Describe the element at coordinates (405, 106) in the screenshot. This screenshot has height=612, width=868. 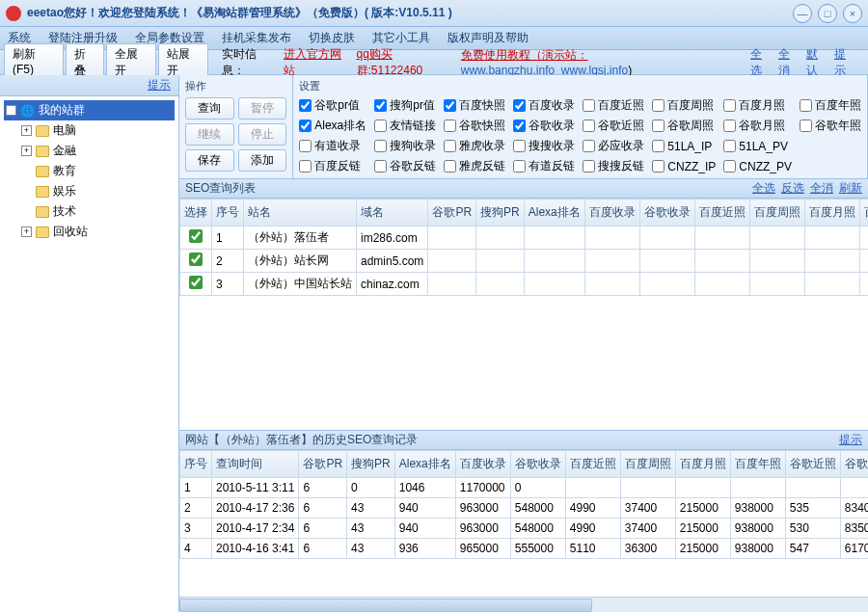
I see `setting-checkbox: 搜狗pr值` at that location.